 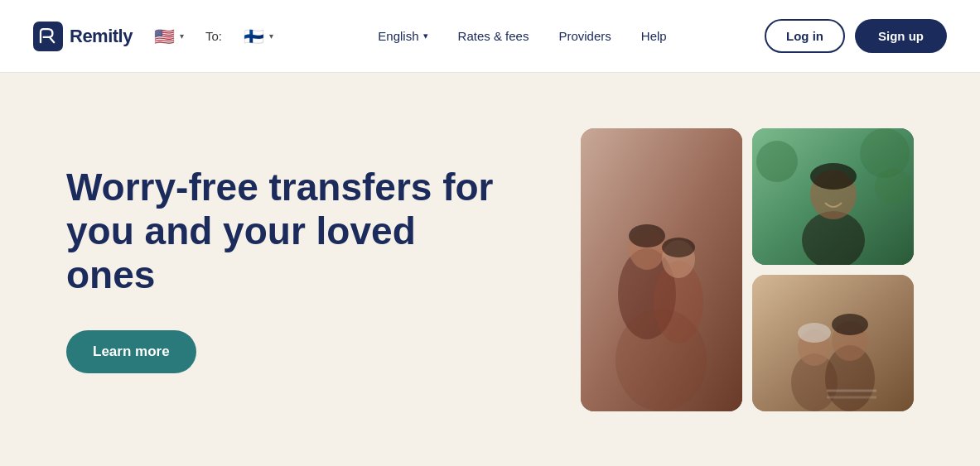 I want to click on to-country-selector: 🇫🇮 ▾, so click(x=258, y=36).